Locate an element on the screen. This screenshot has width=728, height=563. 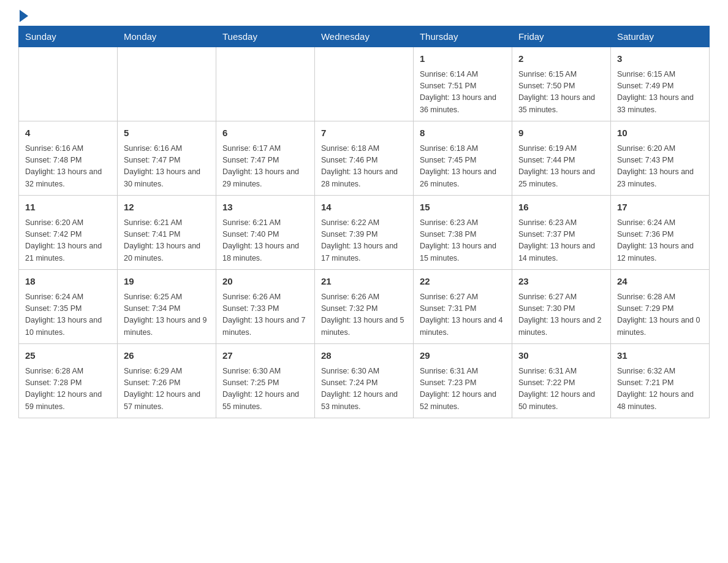
calendar-cell: 23Sunrise: 6:27 AM Sunset: 7:30 PM Dayli… is located at coordinates (561, 307).